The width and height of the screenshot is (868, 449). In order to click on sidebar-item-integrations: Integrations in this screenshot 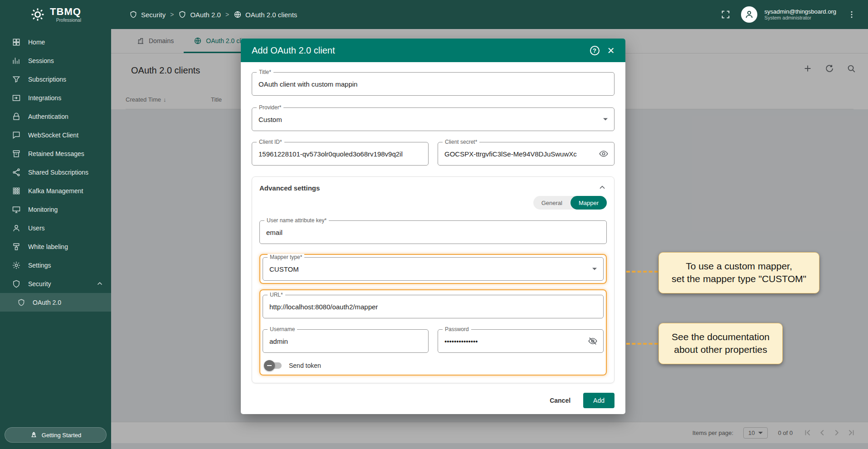, I will do `click(55, 98)`.